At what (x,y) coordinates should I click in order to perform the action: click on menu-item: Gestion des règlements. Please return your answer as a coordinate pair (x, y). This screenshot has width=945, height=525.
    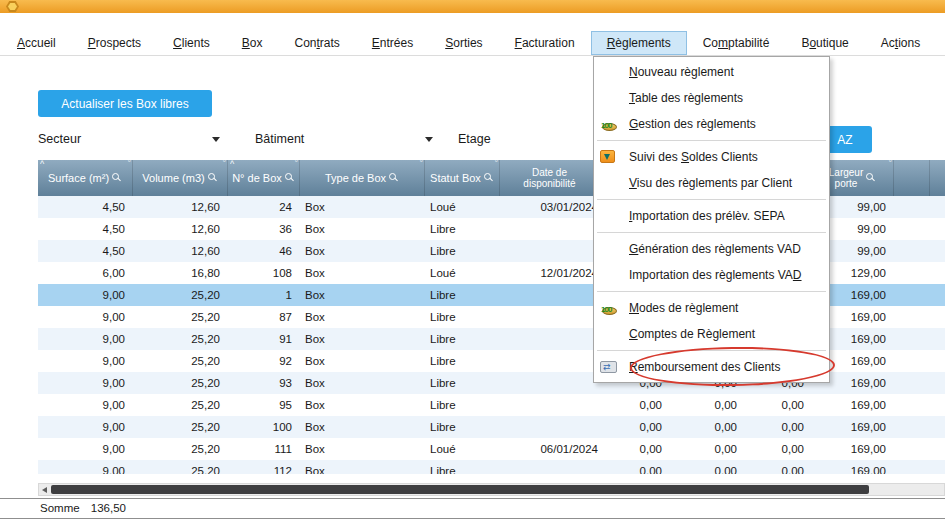
    Looking at the image, I should click on (712, 124).